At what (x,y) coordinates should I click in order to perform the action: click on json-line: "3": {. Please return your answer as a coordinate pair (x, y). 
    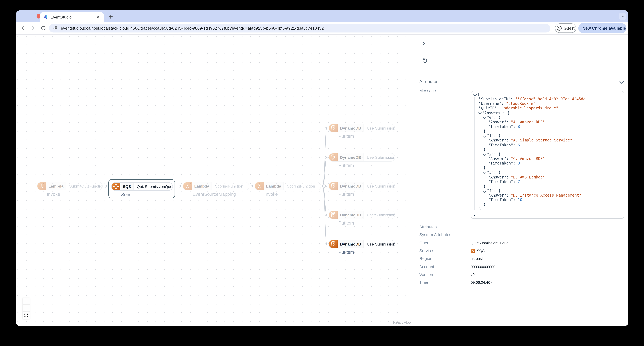
    Looking at the image, I should click on (548, 172).